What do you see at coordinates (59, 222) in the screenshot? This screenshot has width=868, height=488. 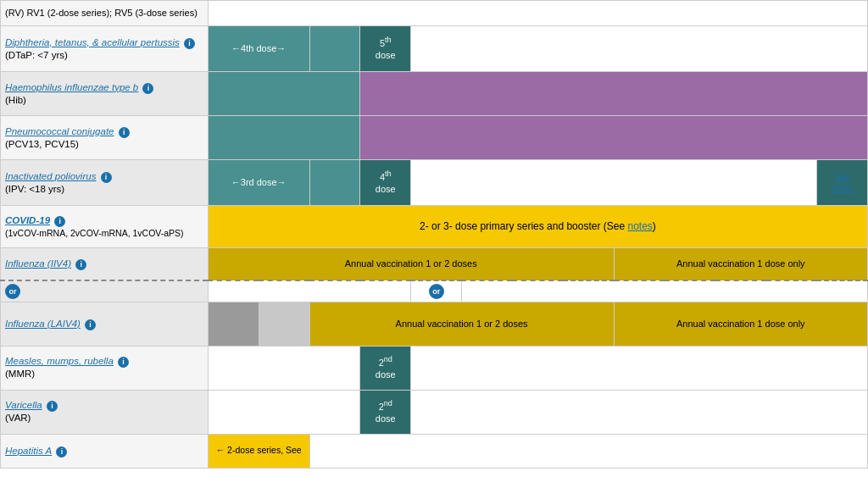 I see `covid-info-icon: i` at bounding box center [59, 222].